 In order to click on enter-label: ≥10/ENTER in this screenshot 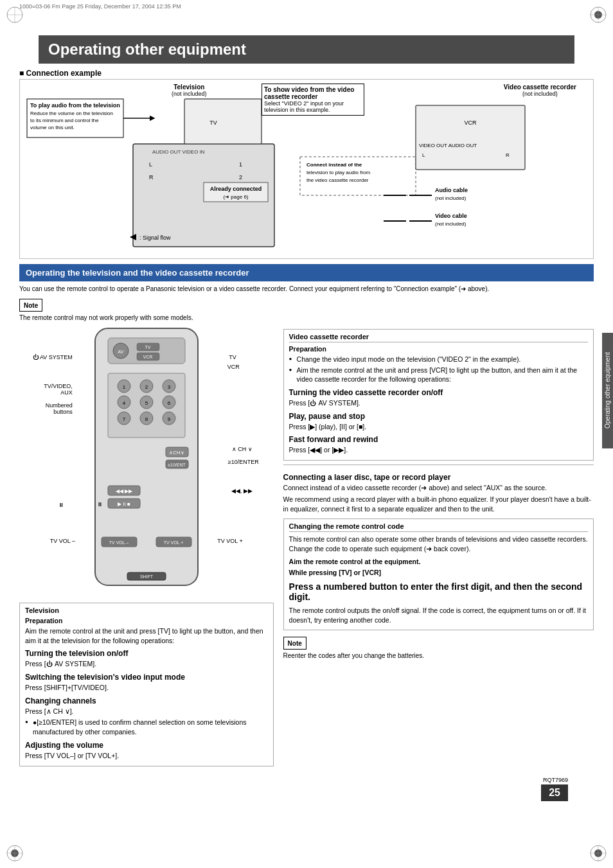, I will do `click(244, 462)`.